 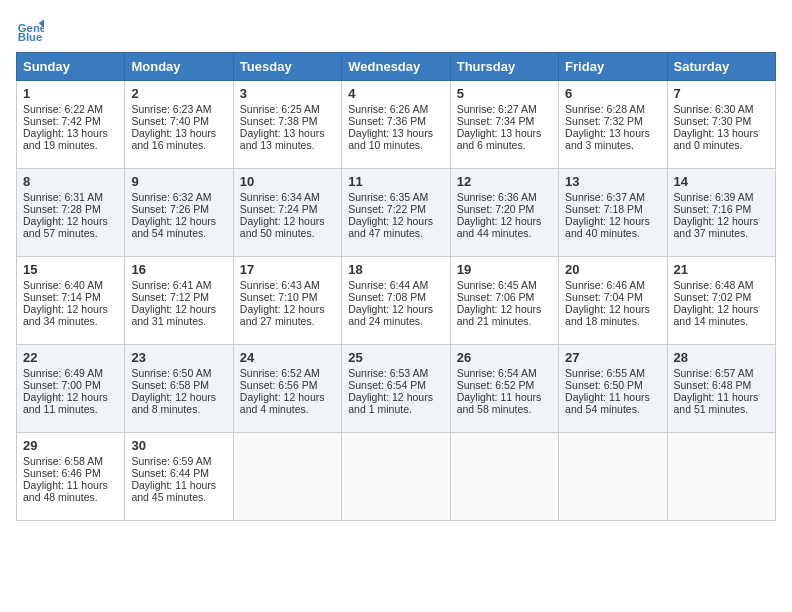 What do you see at coordinates (721, 213) in the screenshot?
I see `calendar-cell: 14Sunrise: 6:39 AMSunset: 7:16 PMDayligh…` at bounding box center [721, 213].